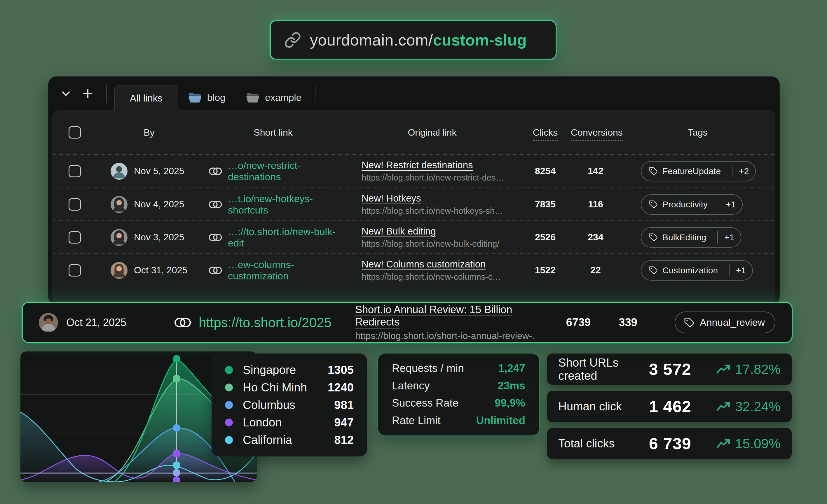  Describe the element at coordinates (341, 387) in the screenshot. I see `legend-value: 1240` at that location.